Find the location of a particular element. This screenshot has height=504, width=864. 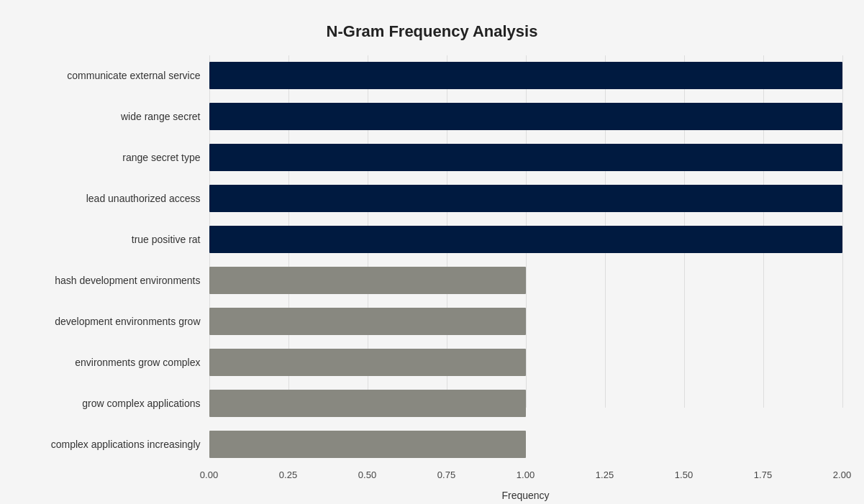

grid-line is located at coordinates (843, 232).